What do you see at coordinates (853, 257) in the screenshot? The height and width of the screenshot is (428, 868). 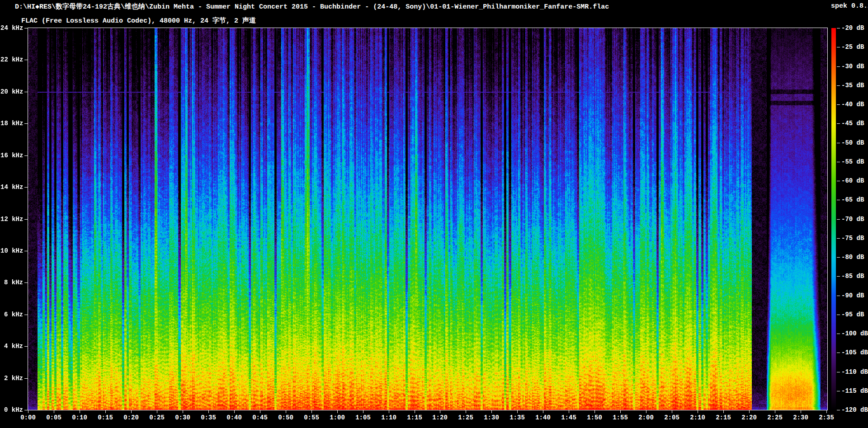 I see `legend-tick-label: -80 dB` at bounding box center [853, 257].